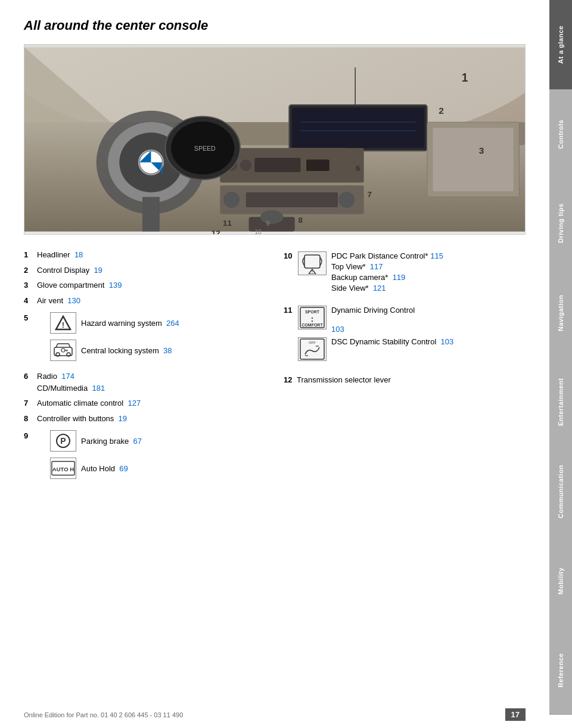 This screenshot has height=728, width=572. I want to click on item-3-label: Glove compartment 139, so click(79, 285).